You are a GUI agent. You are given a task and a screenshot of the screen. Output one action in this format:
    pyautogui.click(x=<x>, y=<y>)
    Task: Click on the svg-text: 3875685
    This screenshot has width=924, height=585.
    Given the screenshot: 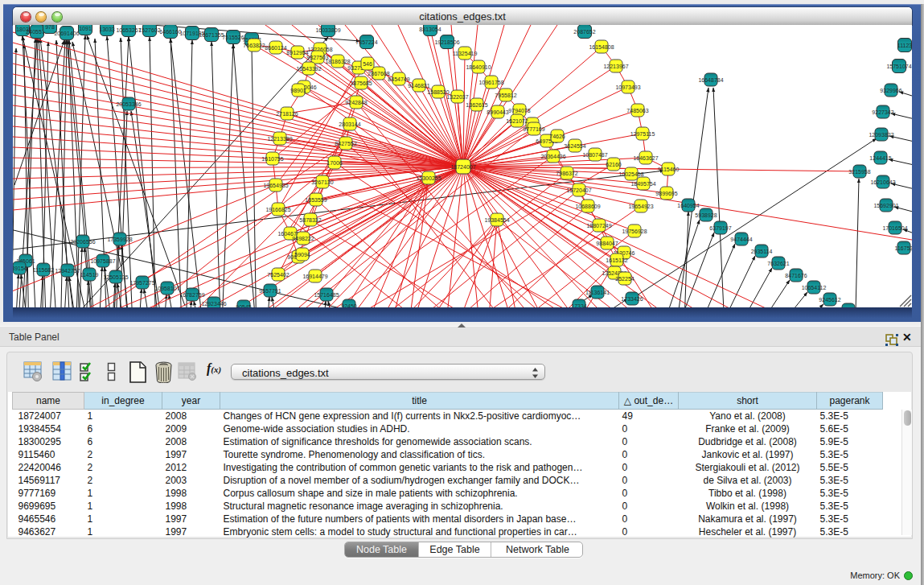 What is the action you would take?
    pyautogui.click(x=360, y=84)
    